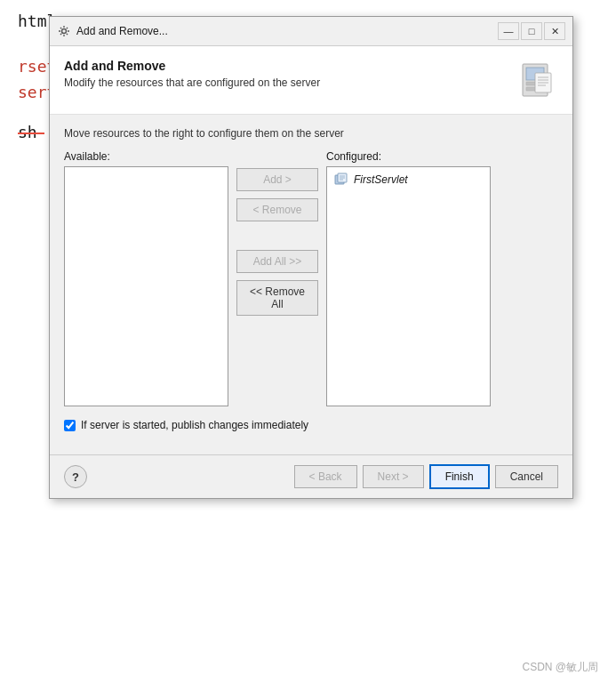 Image resolution: width=616 pixels, height=691 pixels. I want to click on help-button: ?, so click(76, 477).